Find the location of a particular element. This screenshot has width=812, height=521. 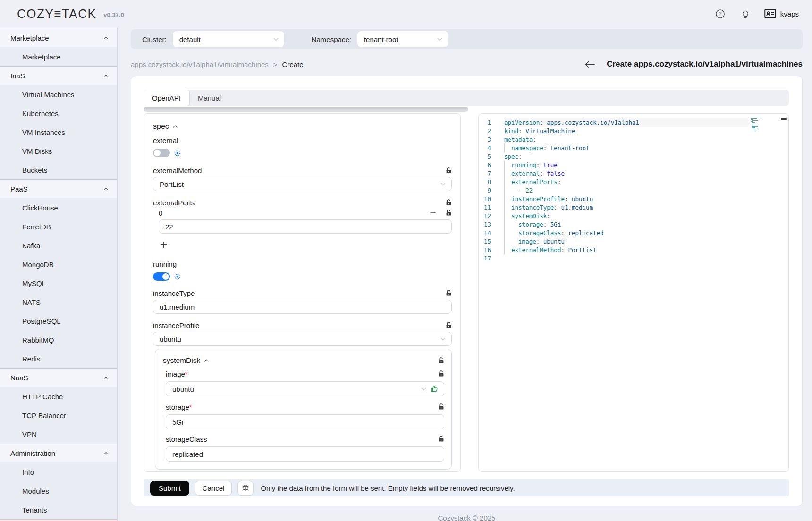

toolbar-note: Only the data from the form will be sent… is located at coordinates (388, 488).